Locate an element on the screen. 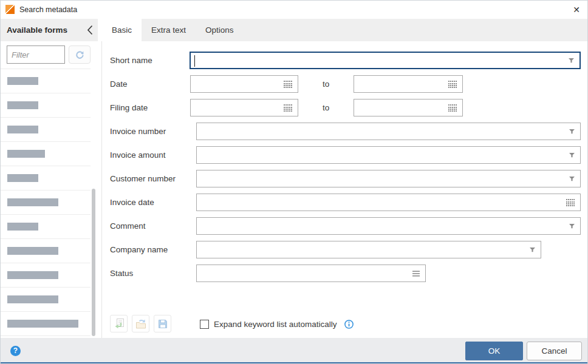 This screenshot has height=364, width=588. info-icon is located at coordinates (349, 324).